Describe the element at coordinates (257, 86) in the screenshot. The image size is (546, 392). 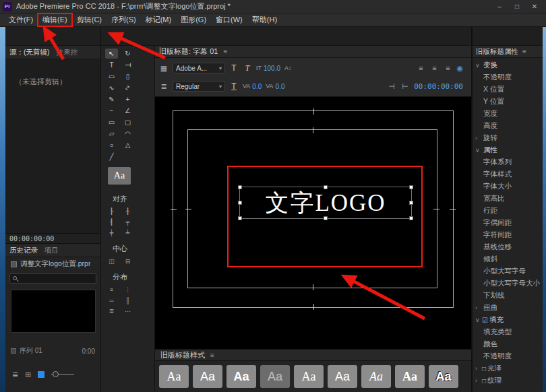
I see `kerning-value: 0.0` at that location.